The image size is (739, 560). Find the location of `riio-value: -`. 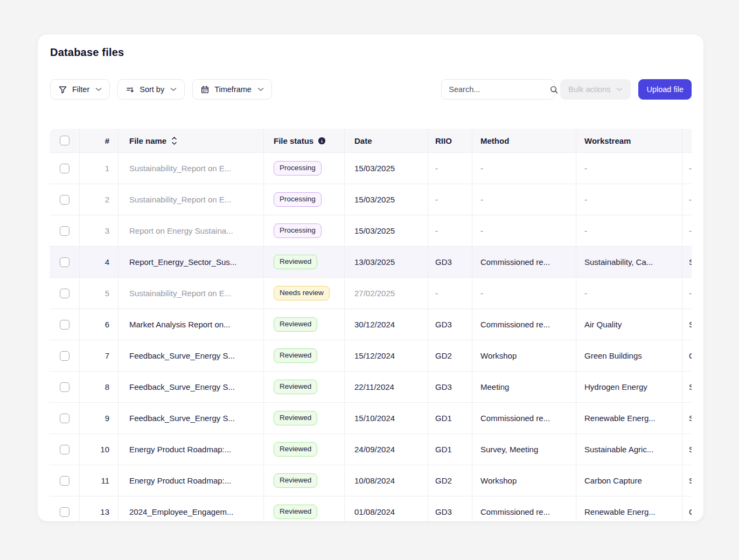

riio-value: - is located at coordinates (450, 168).